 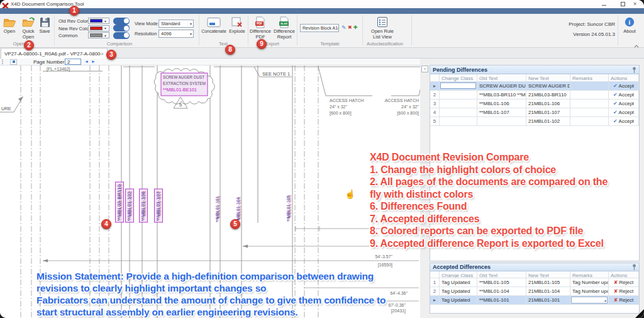 What do you see at coordinates (535, 104) in the screenshot?
I see `table-row: 3 **MBL01-106 21MBL01-106 ✔Accept` at bounding box center [535, 104].